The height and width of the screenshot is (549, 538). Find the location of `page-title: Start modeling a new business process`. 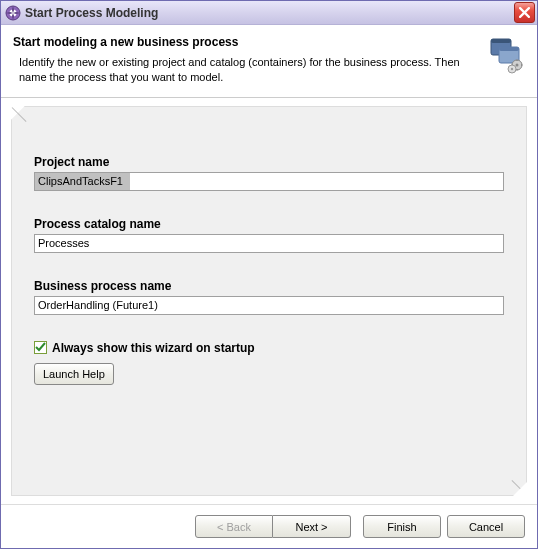

page-title: Start modeling a new business process is located at coordinates (245, 42).